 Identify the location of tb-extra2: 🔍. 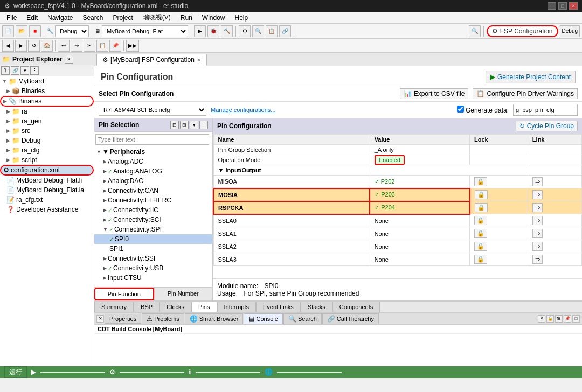
(258, 31).